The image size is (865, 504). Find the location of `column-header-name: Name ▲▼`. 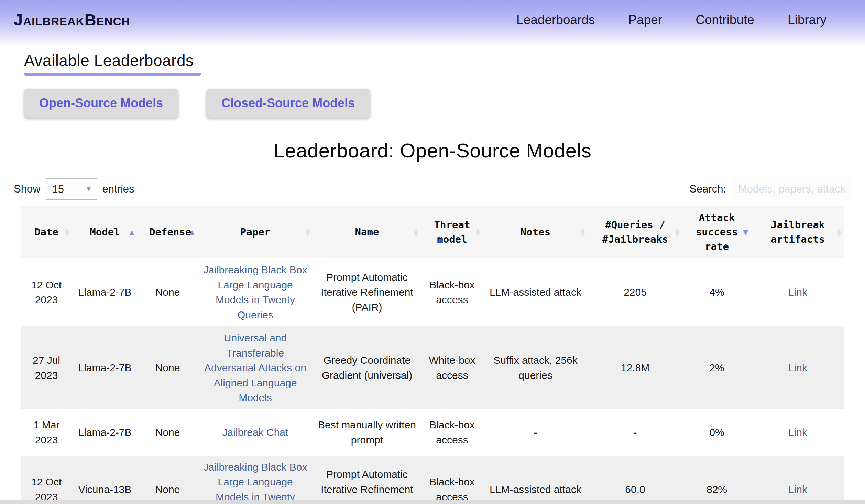

column-header-name: Name ▲▼ is located at coordinates (367, 232).